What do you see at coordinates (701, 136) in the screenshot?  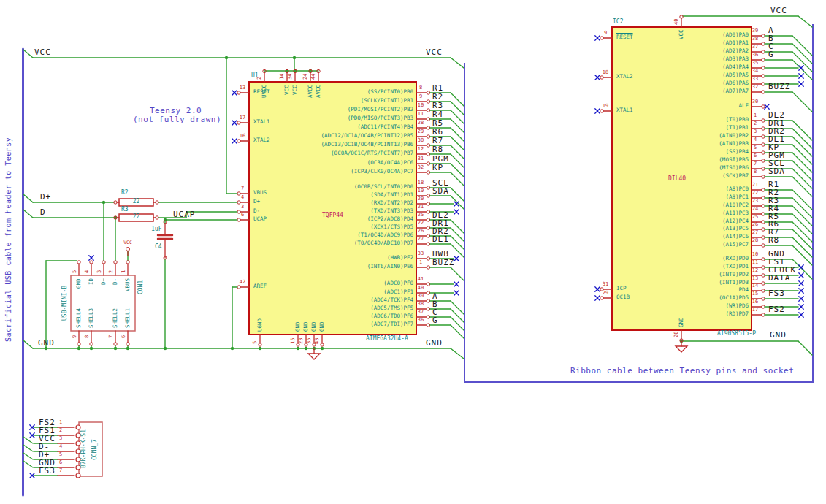 I see `ic2-pin-name: (AIN0)PB2` at bounding box center [701, 136].